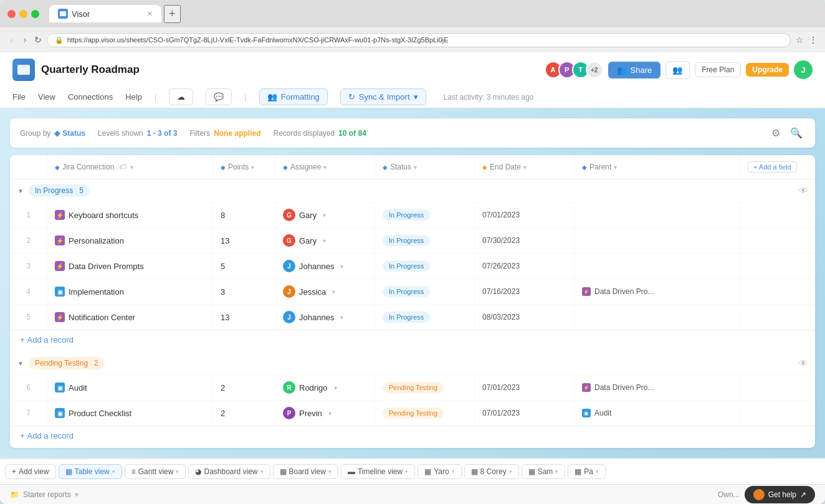 Image resolution: width=825 pixels, height=504 pixels. What do you see at coordinates (47, 97) in the screenshot?
I see `nav-view: View` at bounding box center [47, 97].